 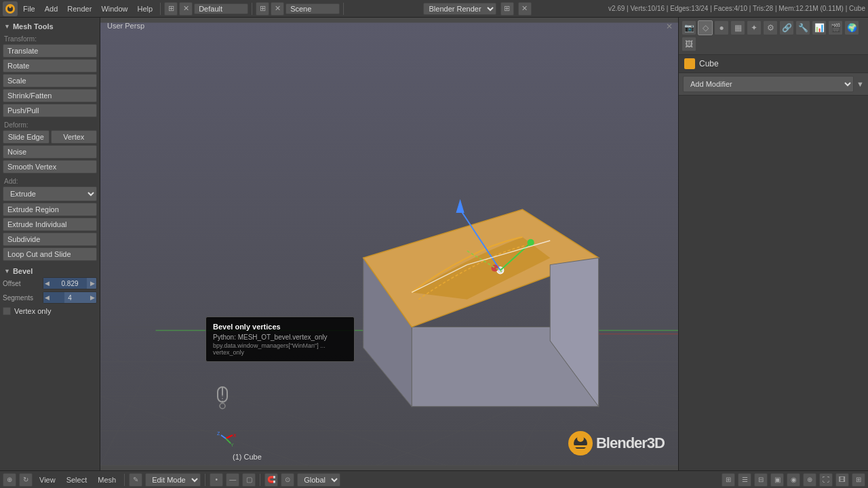 I want to click on offset-slider: ◀ 0.829 ▶, so click(x=70, y=283).